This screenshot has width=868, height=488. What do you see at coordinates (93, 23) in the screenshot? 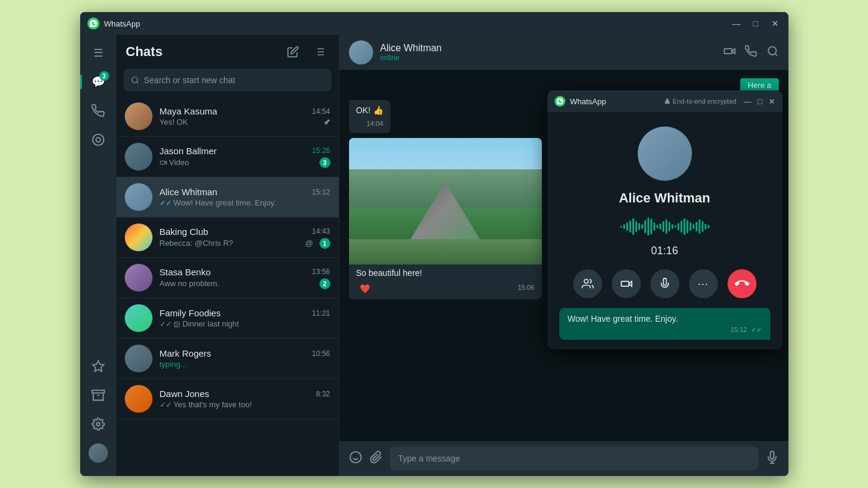
I see `whatsapp-logo-icon` at bounding box center [93, 23].